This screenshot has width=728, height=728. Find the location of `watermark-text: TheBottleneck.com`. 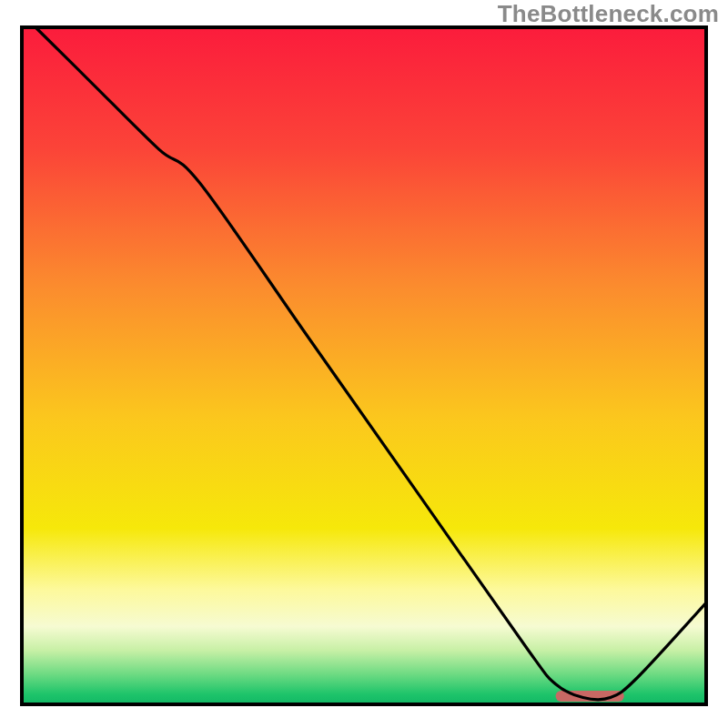

watermark-text: TheBottleneck.com is located at coordinates (608, 15).